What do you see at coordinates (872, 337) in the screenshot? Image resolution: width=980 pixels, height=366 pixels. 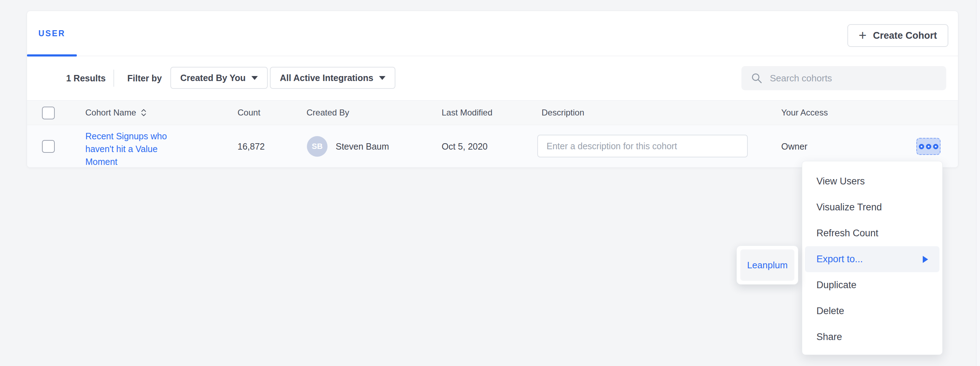 I see `menu-item-share: Share` at bounding box center [872, 337].